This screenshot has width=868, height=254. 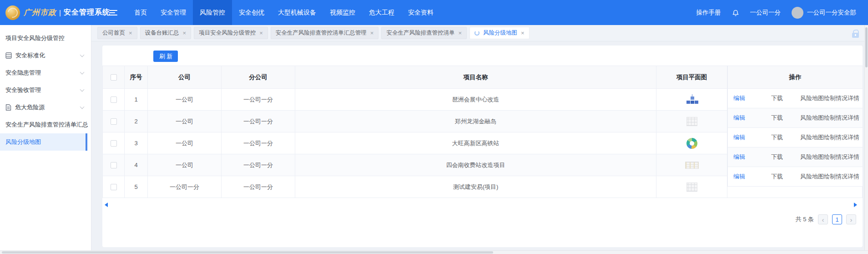 What do you see at coordinates (9, 56) in the screenshot?
I see `grid-icon` at bounding box center [9, 56].